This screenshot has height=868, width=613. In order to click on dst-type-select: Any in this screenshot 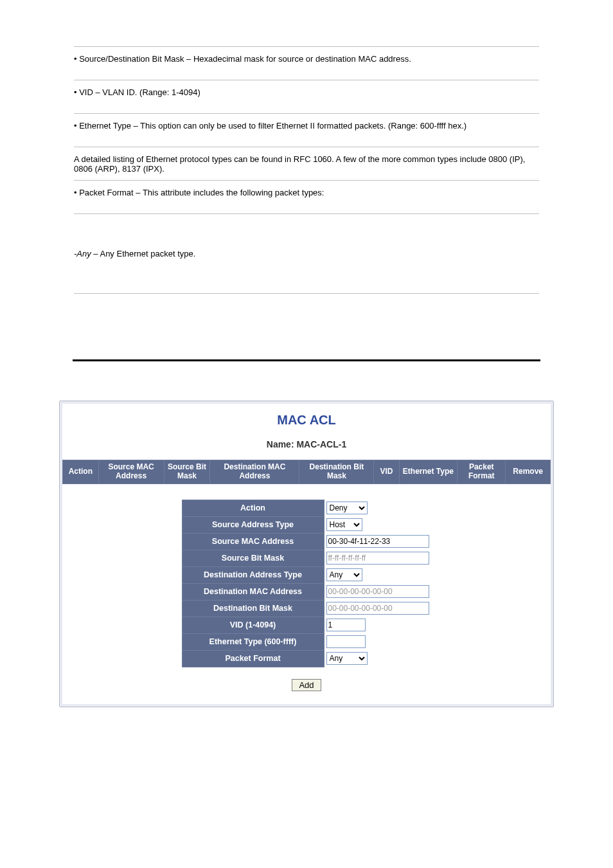, I will do `click(344, 575)`.